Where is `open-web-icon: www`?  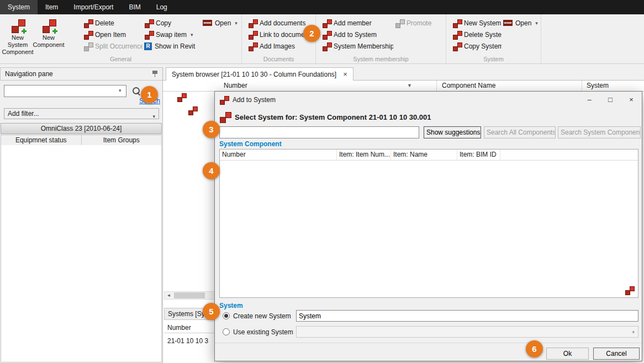 open-web-icon: www is located at coordinates (208, 23).